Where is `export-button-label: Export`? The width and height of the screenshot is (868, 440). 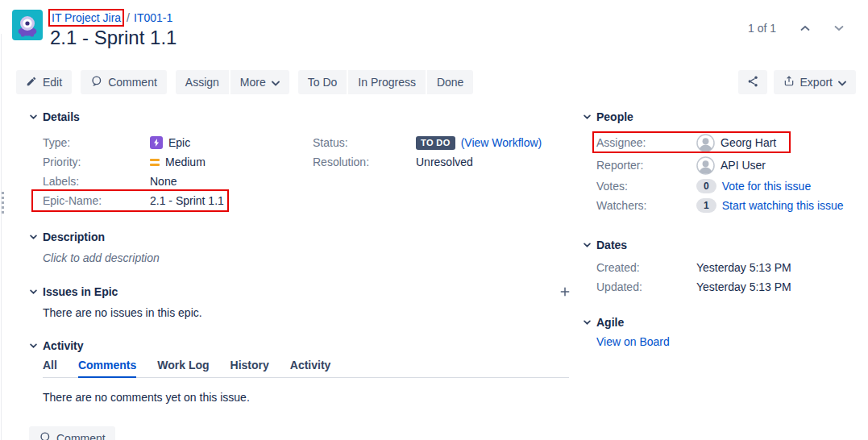 export-button-label: Export is located at coordinates (816, 82).